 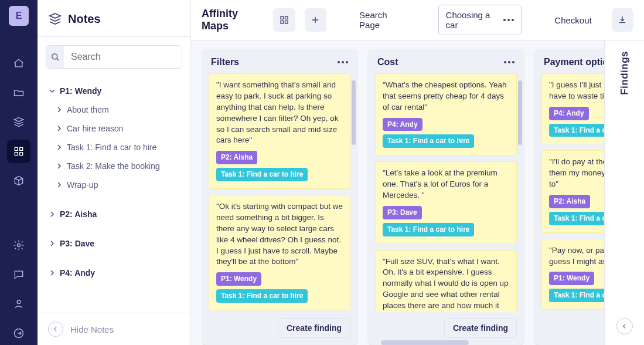 What do you see at coordinates (19, 63) in the screenshot?
I see `home-icon` at bounding box center [19, 63].